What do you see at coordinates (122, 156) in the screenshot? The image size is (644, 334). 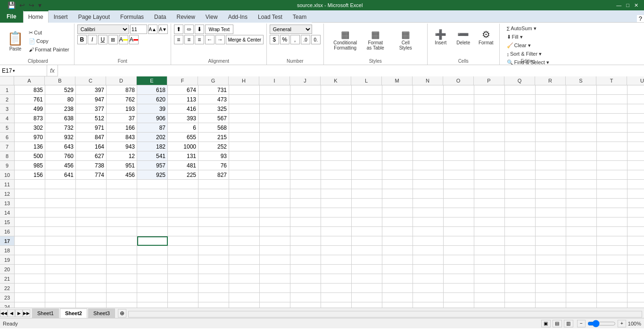 I see `cell-D8: 12` at bounding box center [122, 156].